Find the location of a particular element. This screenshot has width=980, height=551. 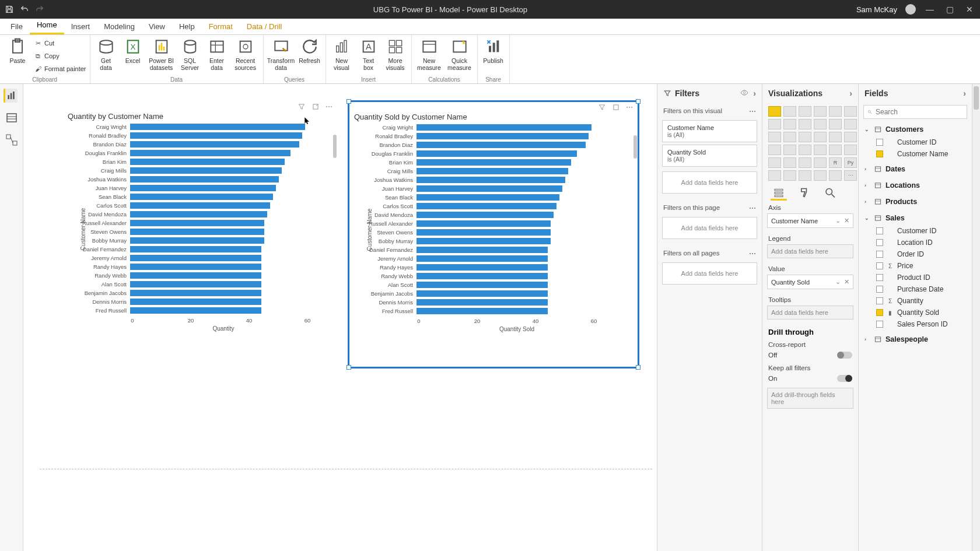

eye-icon is located at coordinates (744, 93).